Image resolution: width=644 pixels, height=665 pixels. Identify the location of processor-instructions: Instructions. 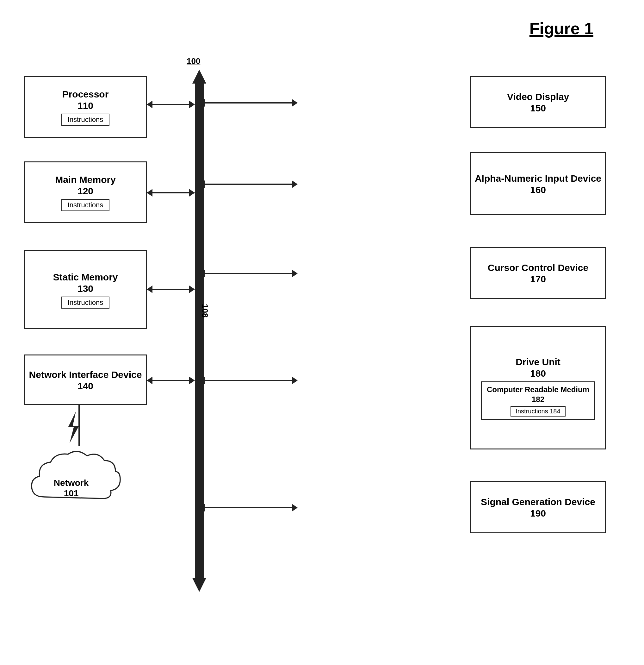
(85, 119).